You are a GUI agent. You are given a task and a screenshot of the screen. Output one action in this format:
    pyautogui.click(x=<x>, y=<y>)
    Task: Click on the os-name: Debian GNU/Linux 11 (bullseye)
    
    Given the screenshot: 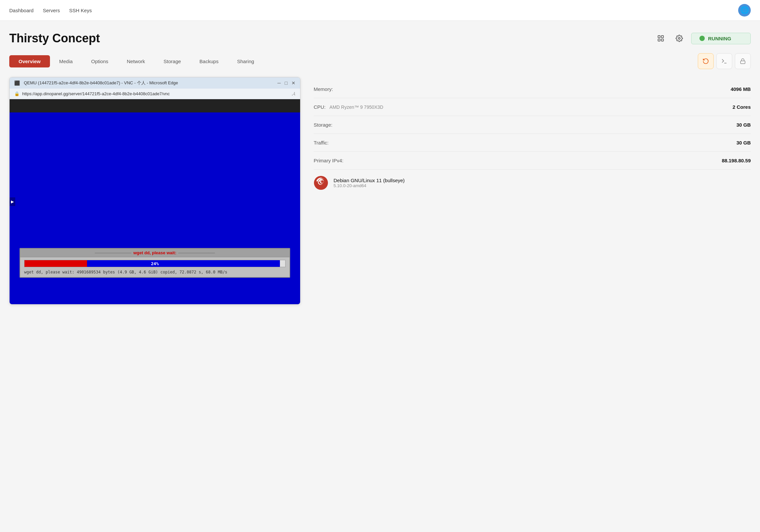 What is the action you would take?
    pyautogui.click(x=369, y=181)
    